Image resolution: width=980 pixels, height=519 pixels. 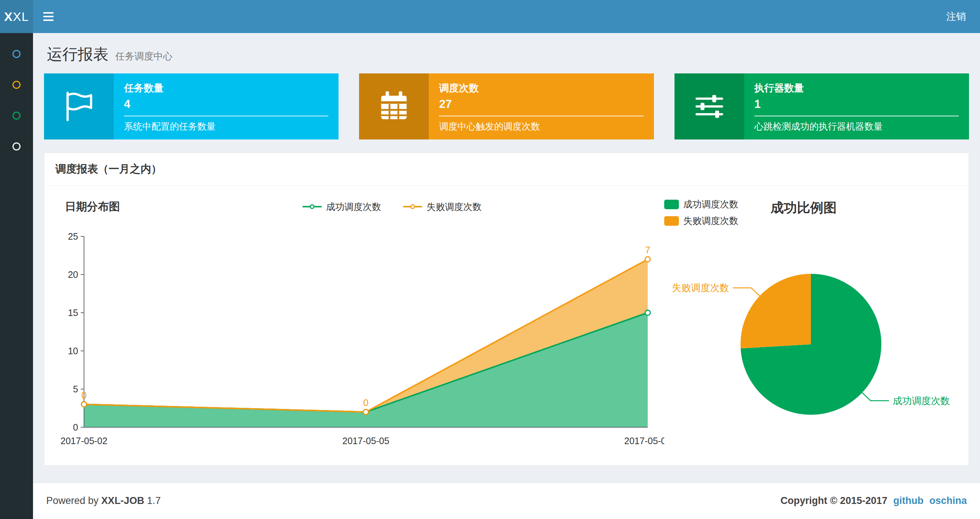 What do you see at coordinates (78, 54) in the screenshot?
I see `page-title: 运行报表` at bounding box center [78, 54].